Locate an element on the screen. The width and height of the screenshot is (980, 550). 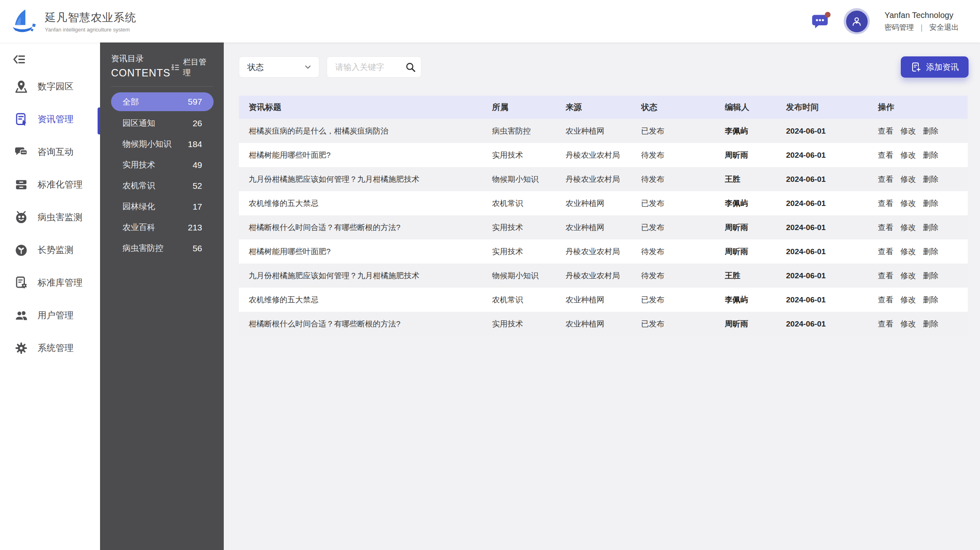
status-filter-select: 状态 is located at coordinates (279, 67).